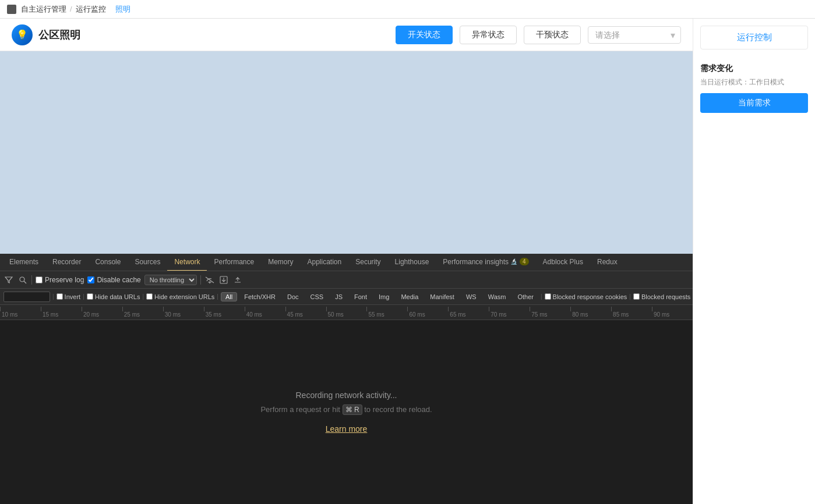  I want to click on app-header-right: 开关状态 异常状态 干预状态 请选择, so click(538, 35).